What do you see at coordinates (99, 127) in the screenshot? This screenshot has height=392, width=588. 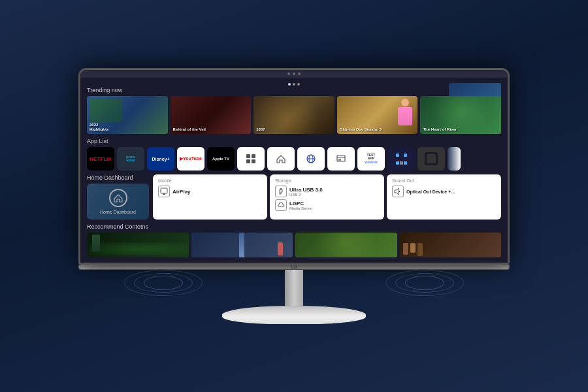 I see `trending-card-1-label: 2022Highlights` at bounding box center [99, 127].